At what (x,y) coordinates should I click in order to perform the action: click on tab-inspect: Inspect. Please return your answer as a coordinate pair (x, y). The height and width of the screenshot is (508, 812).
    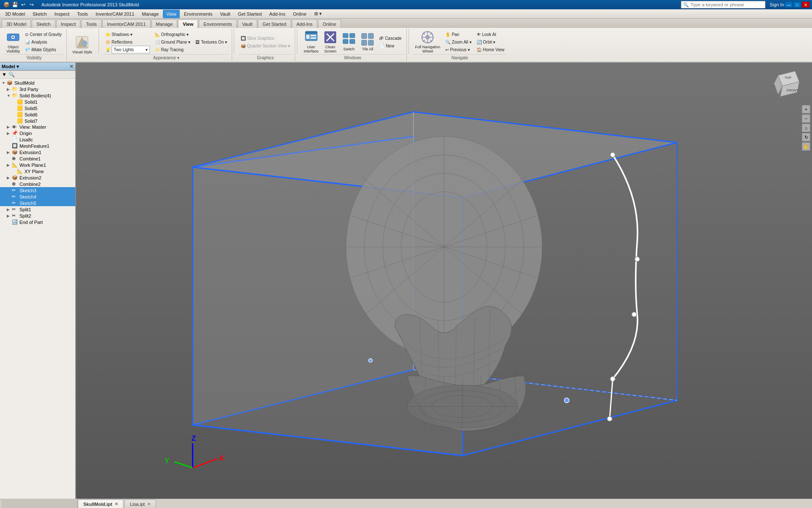
    Looking at the image, I should click on (69, 24).